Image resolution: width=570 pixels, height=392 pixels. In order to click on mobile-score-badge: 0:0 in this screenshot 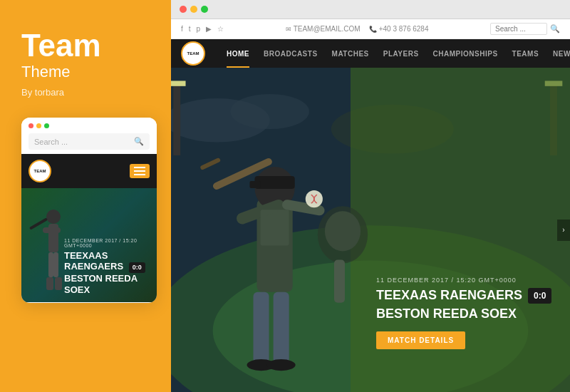, I will do `click(137, 268)`.